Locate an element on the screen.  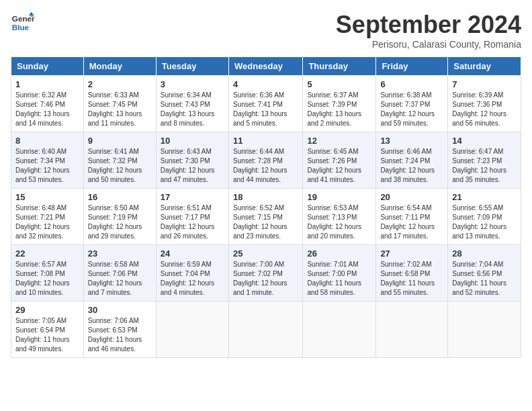
calendar-week-row: 8Sunrise: 6:40 AM Sunset: 7:34 PM Daylig… is located at coordinates (266, 161).